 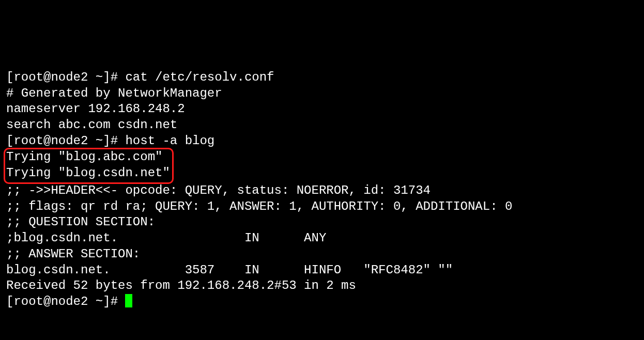 I want to click on output-line: ;; ->>HEADER<<- opcode: QUERY, status: N…, so click(x=322, y=191).